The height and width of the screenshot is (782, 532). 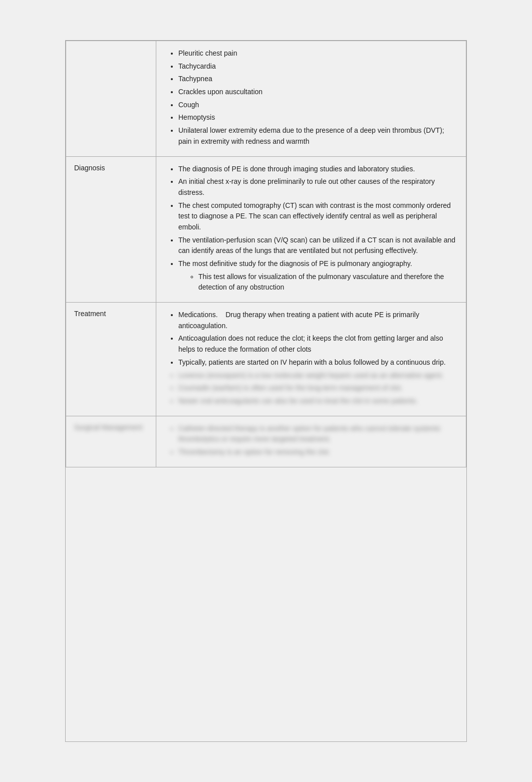 What do you see at coordinates (318, 388) in the screenshot?
I see `list-item blurred: Coumadin (warfarin) is often used for th…` at bounding box center [318, 388].